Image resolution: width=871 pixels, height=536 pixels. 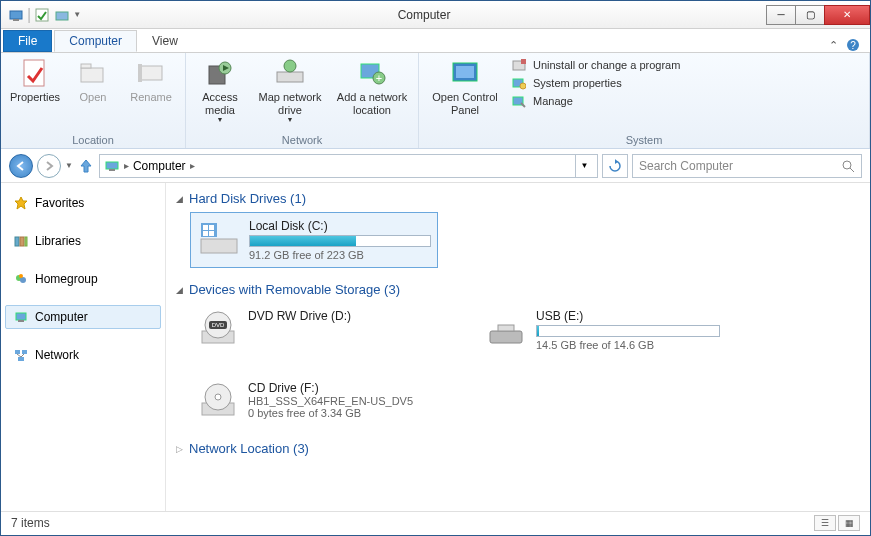 I want to click on tab-computer: Computer, so click(x=96, y=41).